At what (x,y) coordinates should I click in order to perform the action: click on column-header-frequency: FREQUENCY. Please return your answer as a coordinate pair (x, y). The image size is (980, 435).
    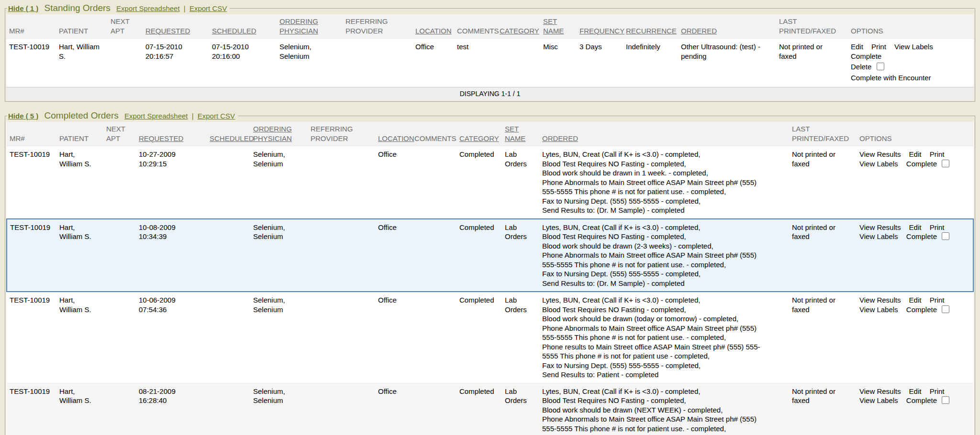
    Looking at the image, I should click on (600, 27).